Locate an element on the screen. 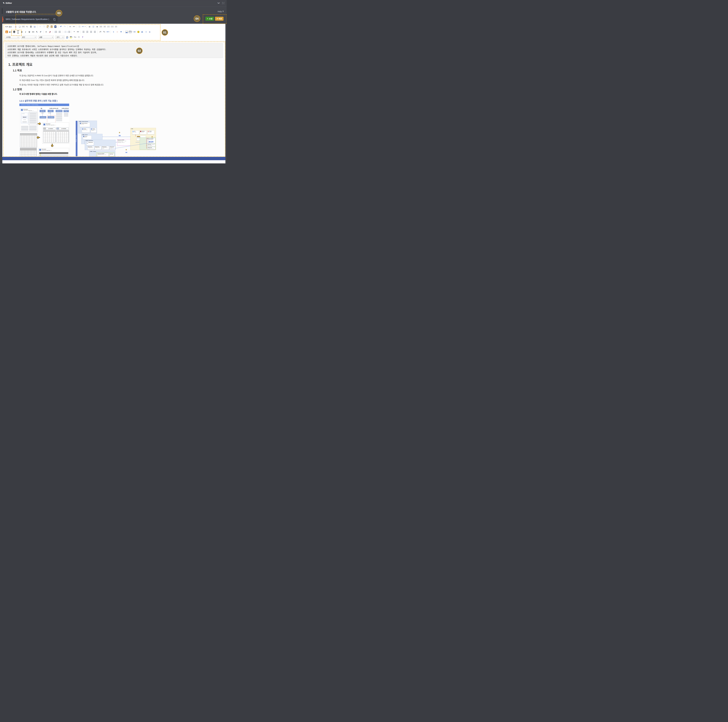  form-button-icon: ab is located at coordinates (116, 26).